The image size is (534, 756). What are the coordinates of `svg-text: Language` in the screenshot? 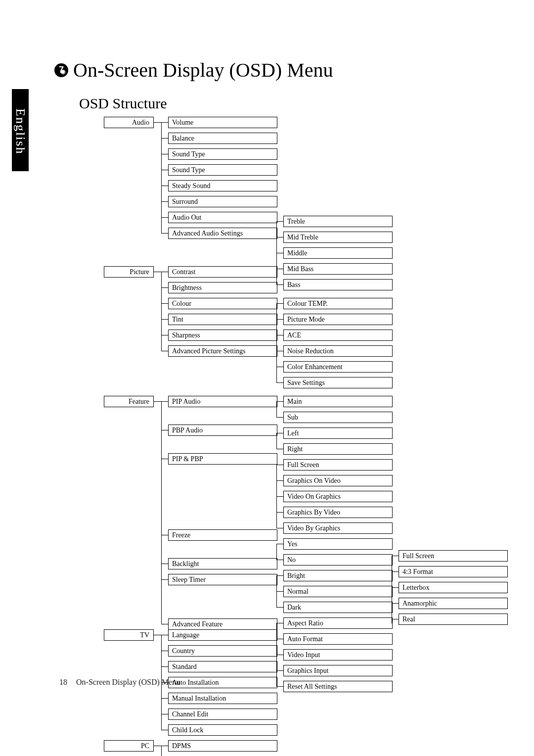 It's located at (186, 635).